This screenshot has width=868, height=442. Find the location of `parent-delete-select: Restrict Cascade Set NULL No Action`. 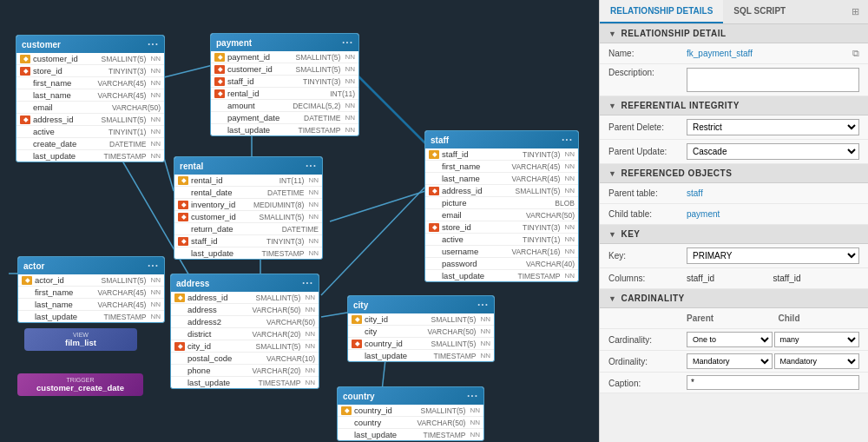

parent-delete-select: Restrict Cascade Set NULL No Action is located at coordinates (773, 127).